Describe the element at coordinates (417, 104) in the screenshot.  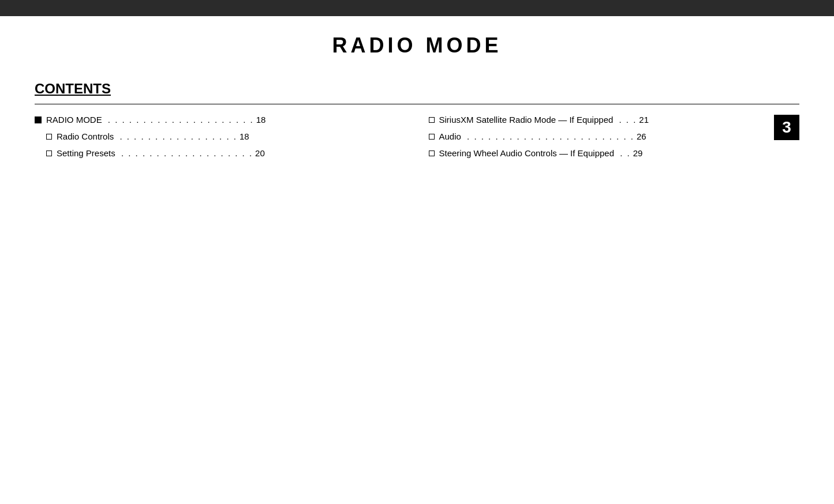
I see `divider-line` at that location.